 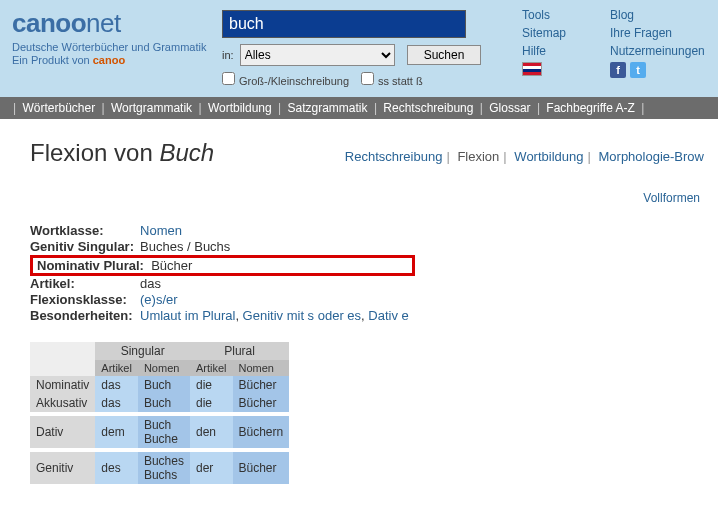 What do you see at coordinates (278, 284) in the screenshot?
I see `summary-value: das` at bounding box center [278, 284].